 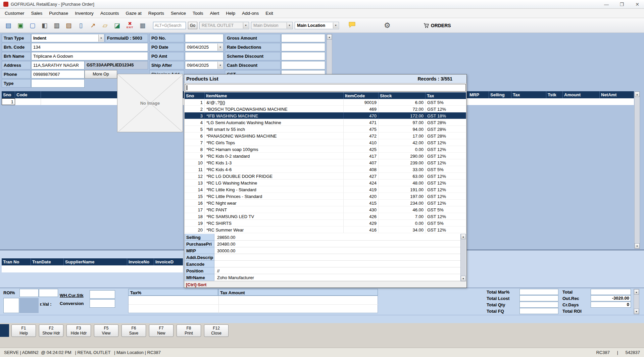 I want to click on menu-item: Add-ons, so click(x=250, y=13).